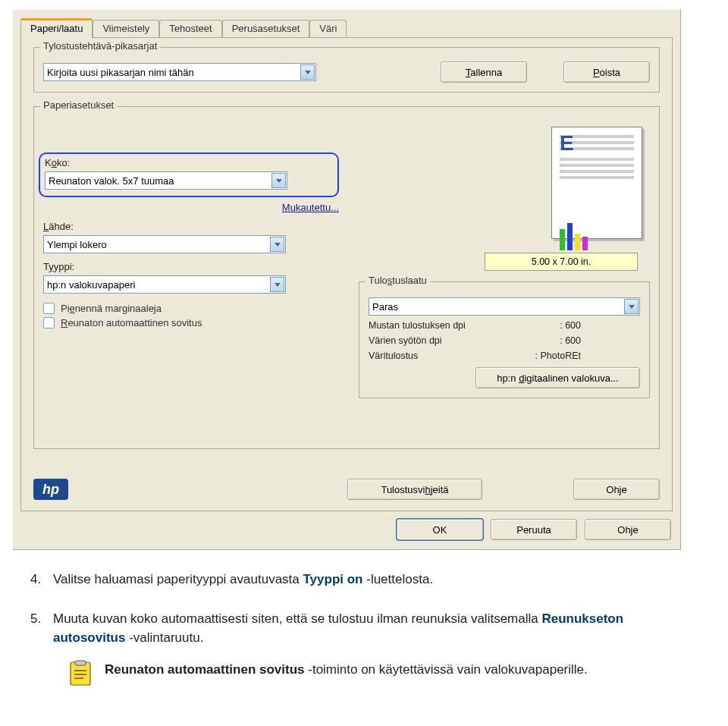 Image resolution: width=728 pixels, height=726 pixels. I want to click on source-combo: Ylempi lokero, so click(165, 244).